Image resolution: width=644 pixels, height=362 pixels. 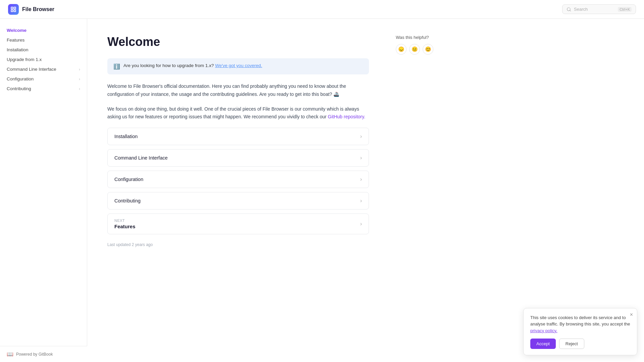 What do you see at coordinates (10, 354) in the screenshot?
I see `gitbook-icon: 📖` at bounding box center [10, 354].